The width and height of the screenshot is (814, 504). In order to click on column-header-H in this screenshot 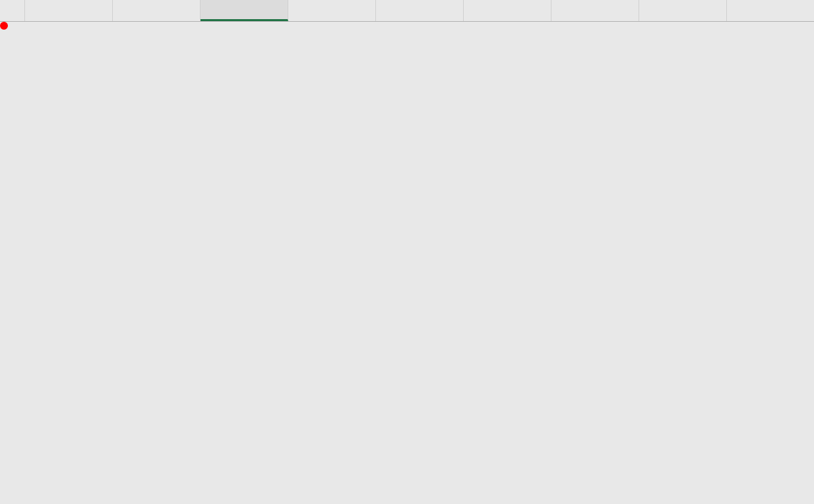, I will do `click(332, 11)`.